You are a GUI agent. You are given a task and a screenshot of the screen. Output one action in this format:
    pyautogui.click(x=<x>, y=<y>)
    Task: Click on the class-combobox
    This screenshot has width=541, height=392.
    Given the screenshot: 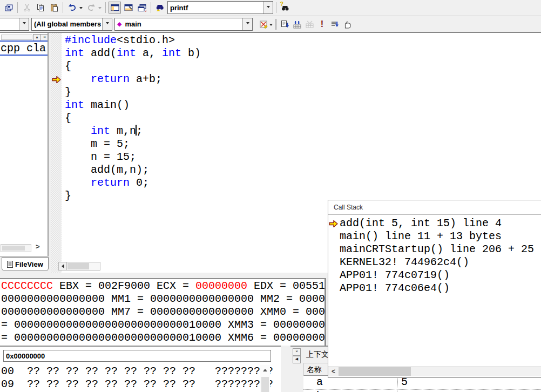 What is the action you would take?
    pyautogui.click(x=15, y=24)
    